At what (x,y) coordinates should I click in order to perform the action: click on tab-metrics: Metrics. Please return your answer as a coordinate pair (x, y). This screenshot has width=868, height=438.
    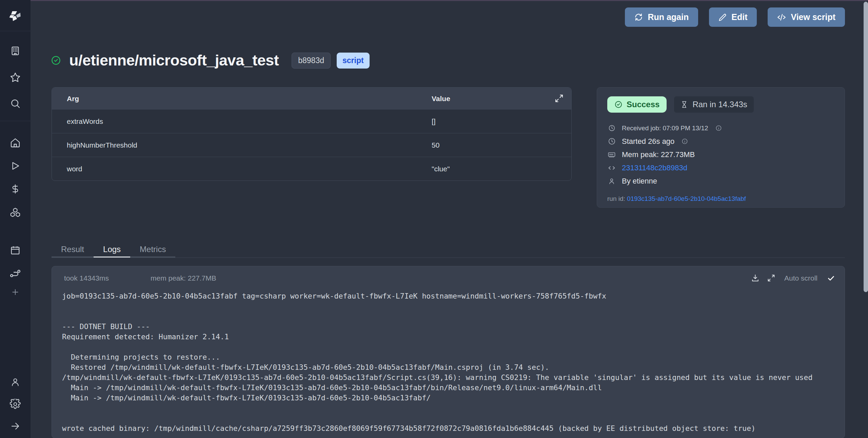
    Looking at the image, I should click on (153, 250).